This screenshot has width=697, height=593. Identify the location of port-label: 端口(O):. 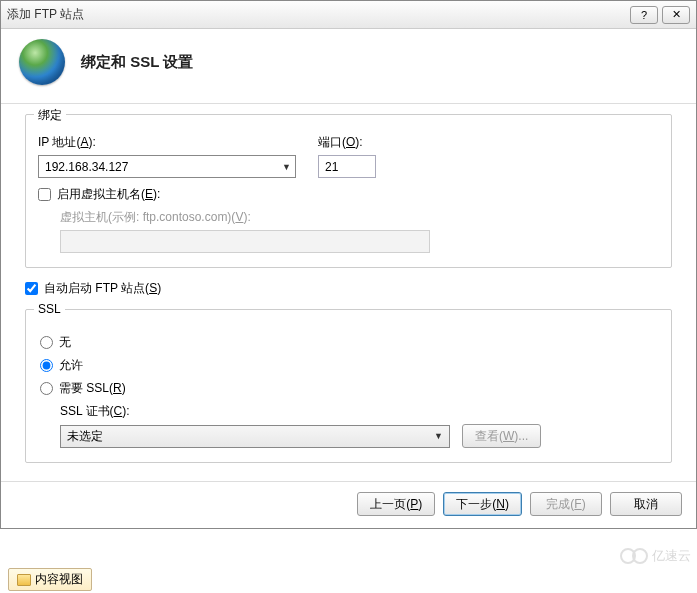
(347, 142).